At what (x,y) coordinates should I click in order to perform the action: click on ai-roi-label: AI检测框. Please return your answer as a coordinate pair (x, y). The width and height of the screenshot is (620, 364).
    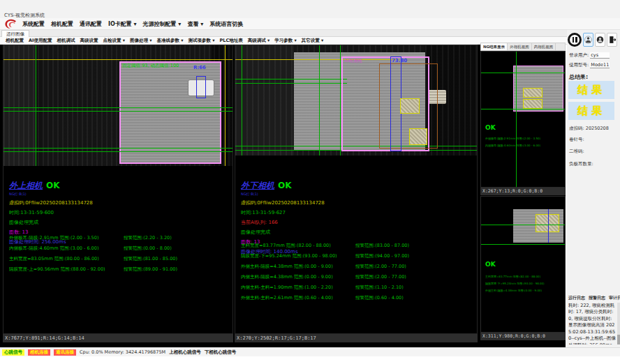
    Looking at the image, I should click on (353, 61).